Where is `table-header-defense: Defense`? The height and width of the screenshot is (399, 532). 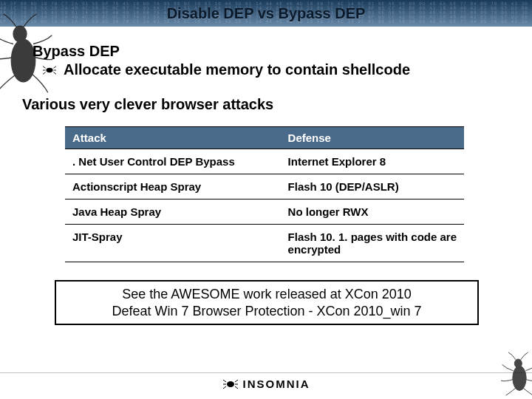 table-header-defense: Defense is located at coordinates (372, 138).